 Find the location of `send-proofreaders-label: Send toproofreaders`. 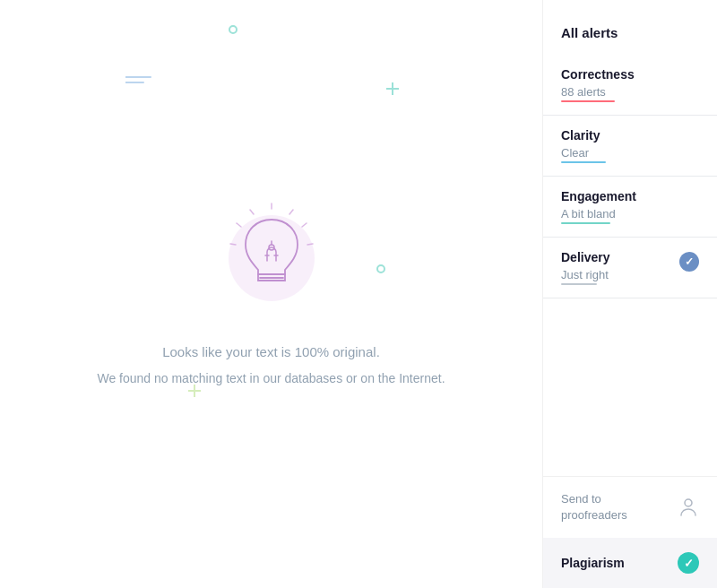

send-proofreaders-label: Send toproofreaders is located at coordinates (594, 507).